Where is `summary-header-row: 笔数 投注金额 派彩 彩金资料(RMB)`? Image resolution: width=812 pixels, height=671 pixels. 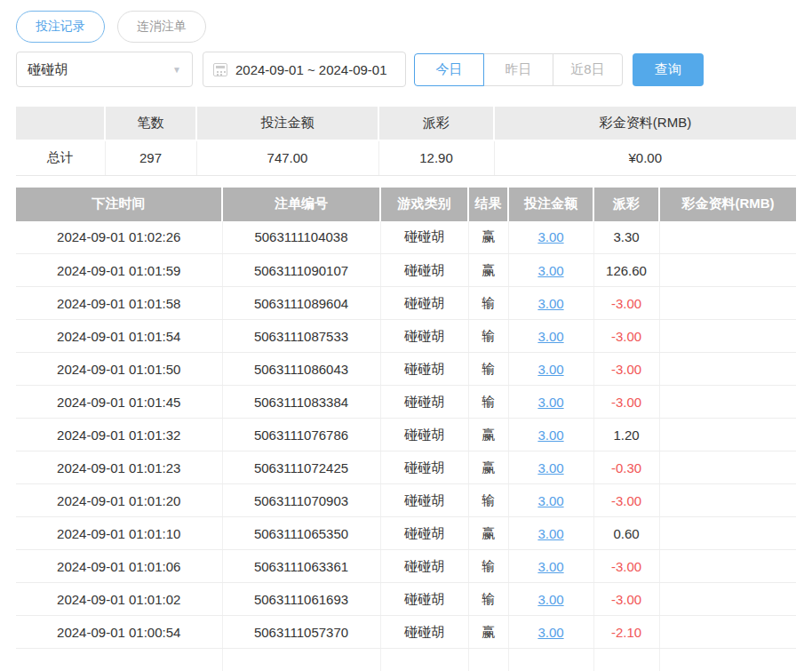
summary-header-row: 笔数 投注金额 派彩 彩金资料(RMB) is located at coordinates (406, 124).